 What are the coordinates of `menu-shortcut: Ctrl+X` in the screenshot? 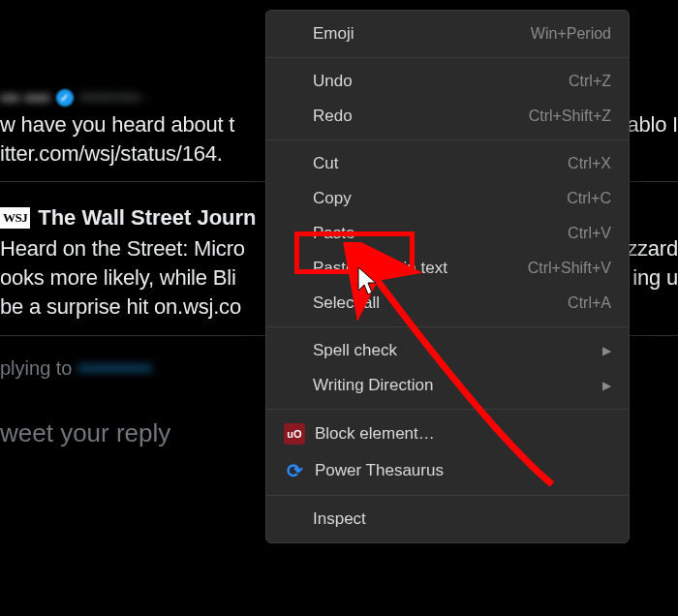 It's located at (589, 164).